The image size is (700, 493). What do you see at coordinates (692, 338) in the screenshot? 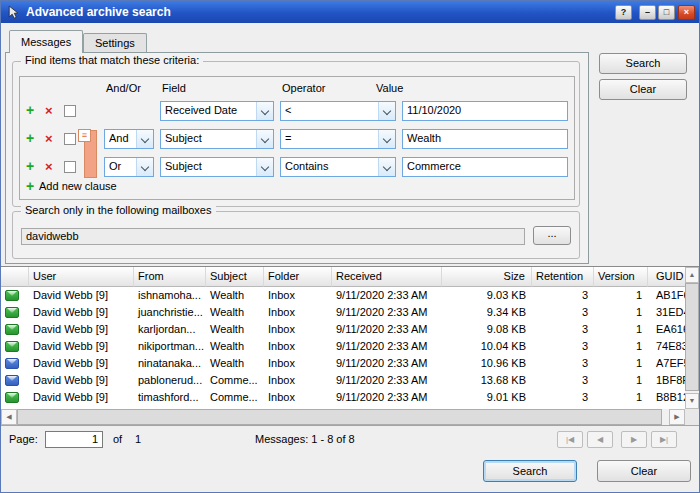
I see `v-scrollbar: ▲ ▼` at bounding box center [692, 338].